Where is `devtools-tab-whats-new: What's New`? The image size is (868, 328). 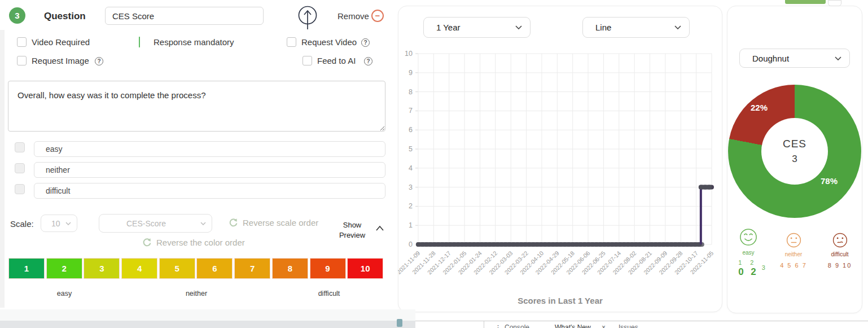 devtools-tab-whats-new: What's New is located at coordinates (573, 326).